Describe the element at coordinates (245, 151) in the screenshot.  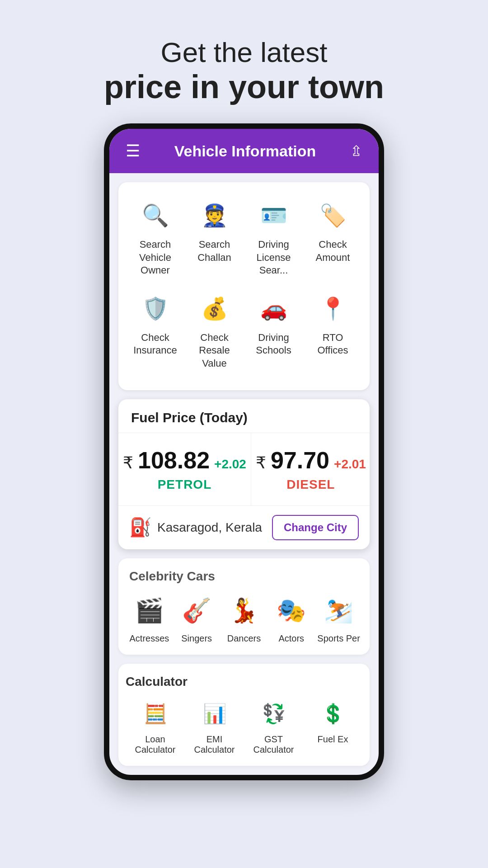
I see `app-title: Vehicle Information` at that location.